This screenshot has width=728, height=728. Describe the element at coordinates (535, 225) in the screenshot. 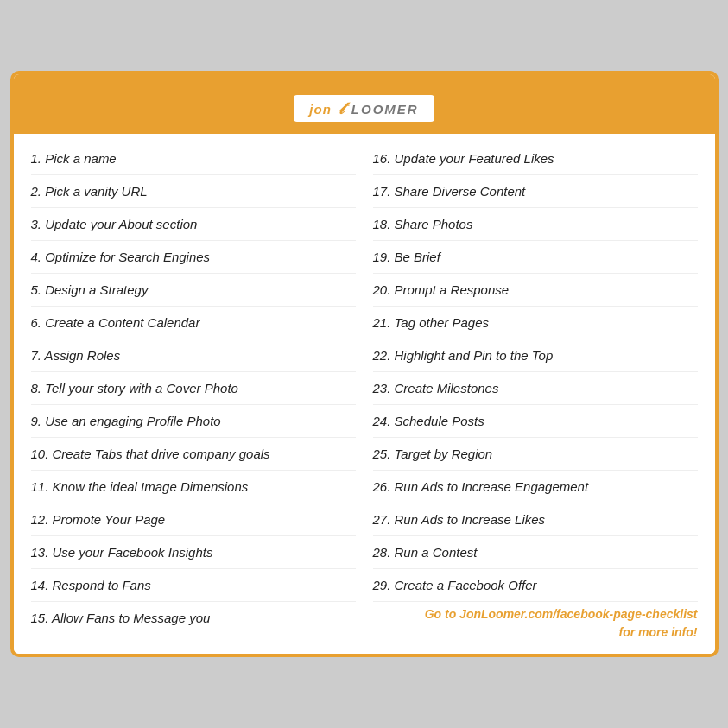

I see `list-item-right-18: 18. Share Photos` at that location.